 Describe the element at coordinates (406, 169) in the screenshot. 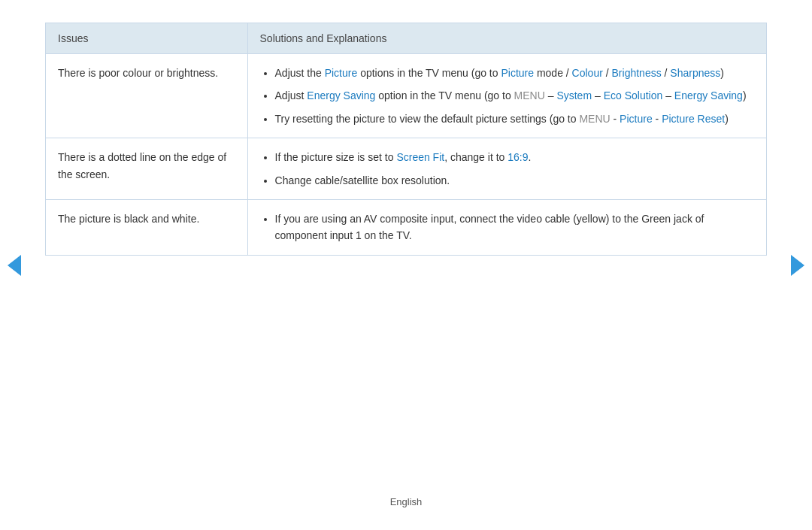

I see `table-row: There is a dotted line on the edge of th…` at that location.